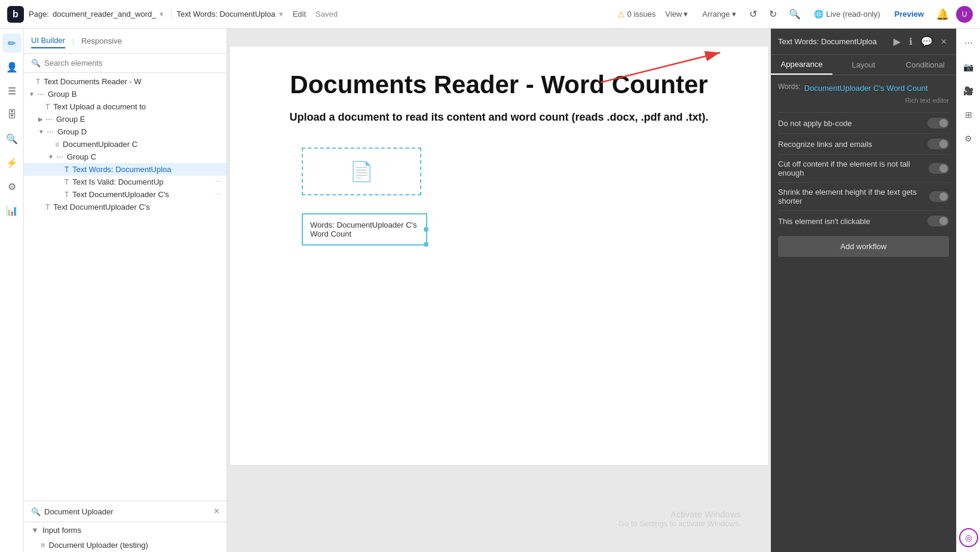 The width and height of the screenshot is (980, 552). I want to click on edit-button: Edit, so click(299, 14).